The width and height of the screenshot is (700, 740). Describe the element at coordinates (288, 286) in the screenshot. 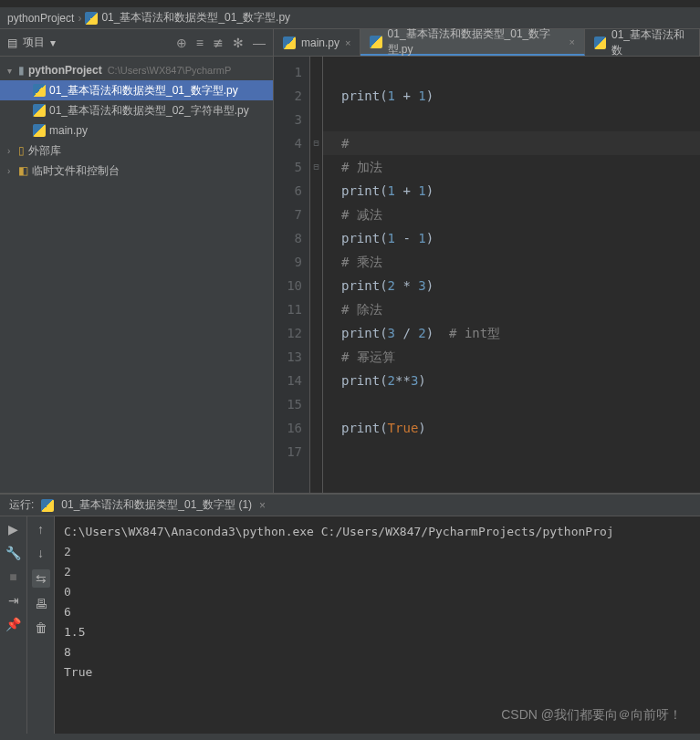

I see `line-num: 10` at that location.